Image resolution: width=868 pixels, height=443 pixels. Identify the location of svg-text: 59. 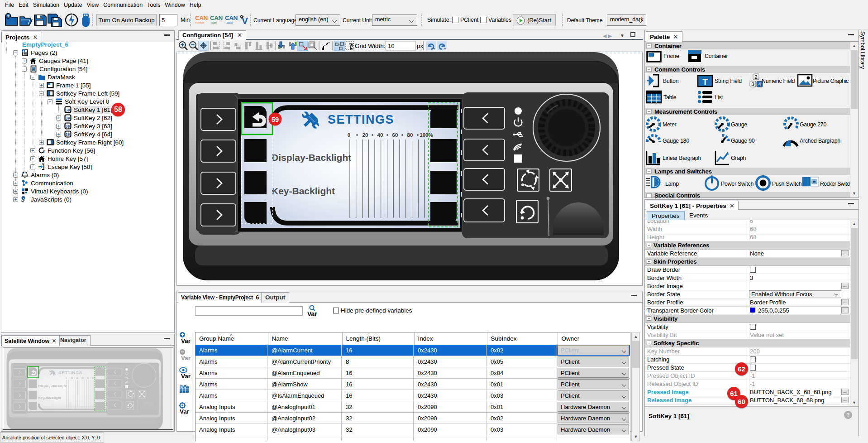
(275, 120).